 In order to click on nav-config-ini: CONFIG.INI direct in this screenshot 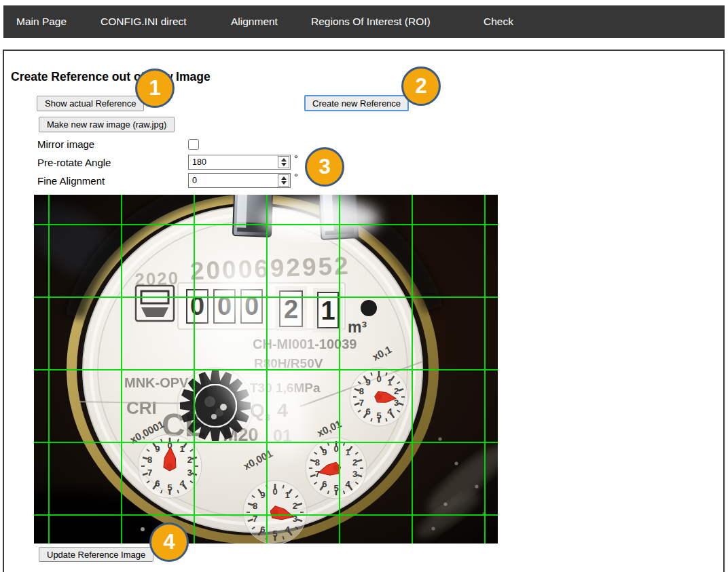, I will do `click(144, 22)`.